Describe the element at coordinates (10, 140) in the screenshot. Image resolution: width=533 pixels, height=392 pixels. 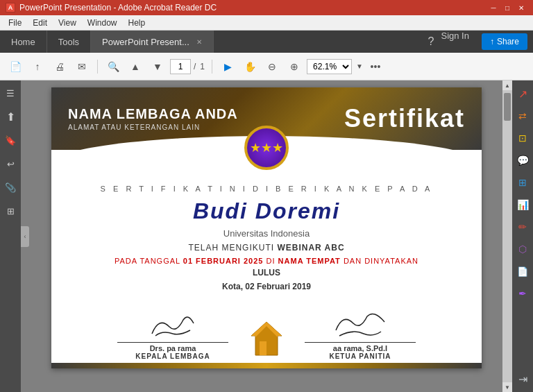
I see `sidebar-bookmark-icon: 🔖` at that location.